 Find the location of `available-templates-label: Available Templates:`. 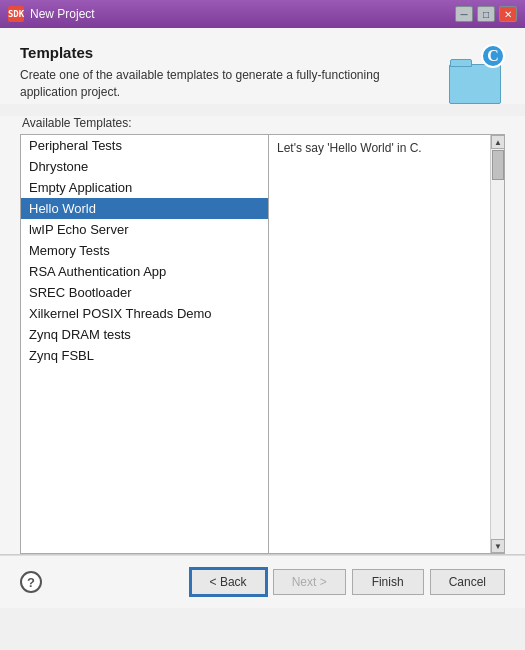

available-templates-label: Available Templates: is located at coordinates (262, 123).